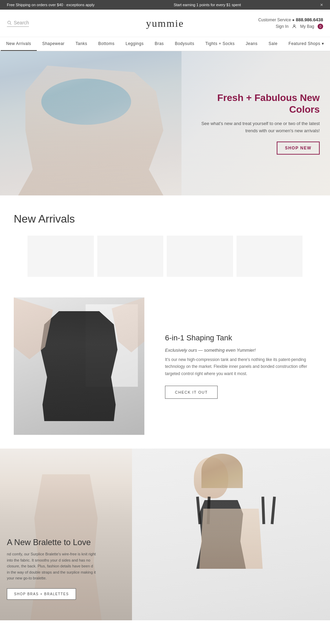 Image resolution: width=330 pixels, height=644 pixels. What do you see at coordinates (294, 26) in the screenshot?
I see `person-icon` at bounding box center [294, 26].